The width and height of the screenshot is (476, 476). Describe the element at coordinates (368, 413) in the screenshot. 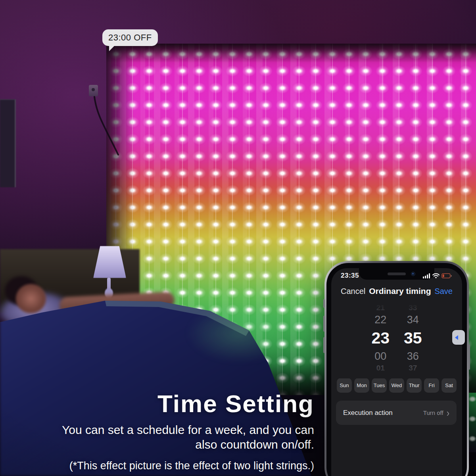

I see `execution-action-label: Execution action` at that location.